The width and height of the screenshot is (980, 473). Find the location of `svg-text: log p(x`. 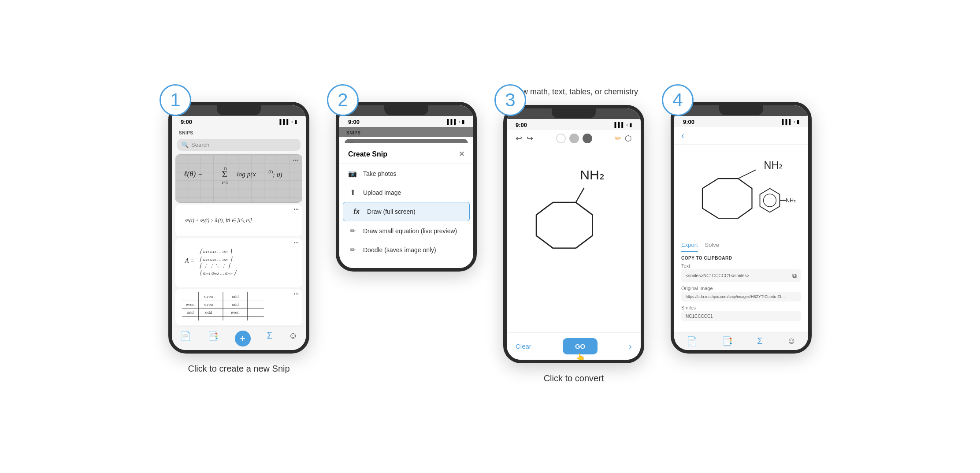

svg-text: log p(x is located at coordinates (246, 175).